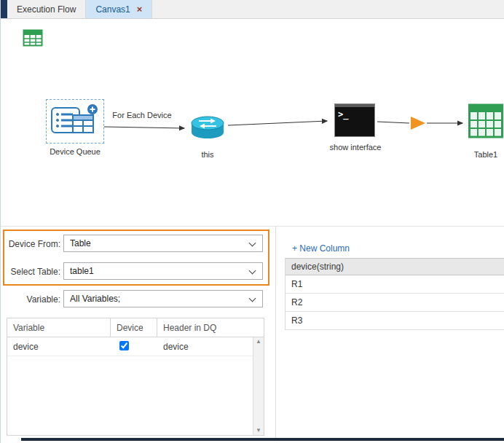  I want to click on for-each-device-label: For Each Device, so click(142, 115).